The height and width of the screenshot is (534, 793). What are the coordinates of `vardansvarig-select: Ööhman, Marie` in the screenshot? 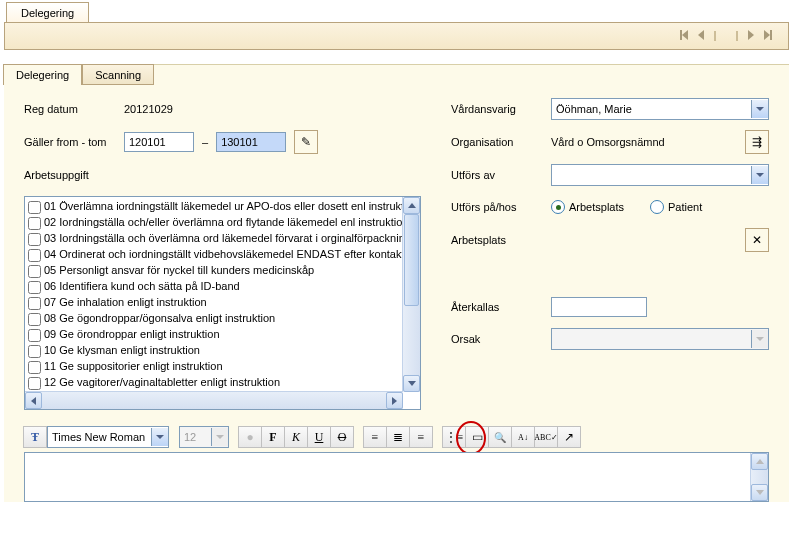 It's located at (660, 109).